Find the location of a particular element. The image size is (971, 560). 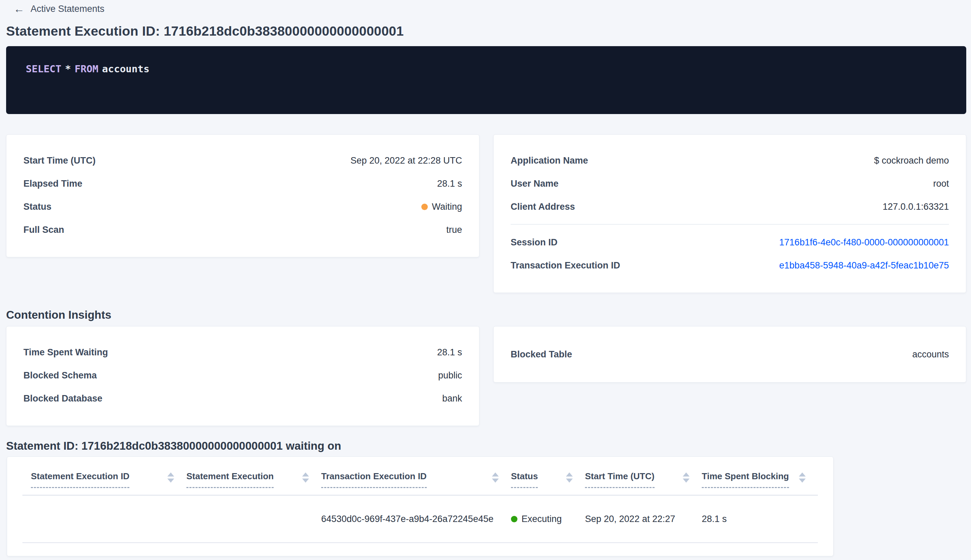

column-label: Status is located at coordinates (524, 480).